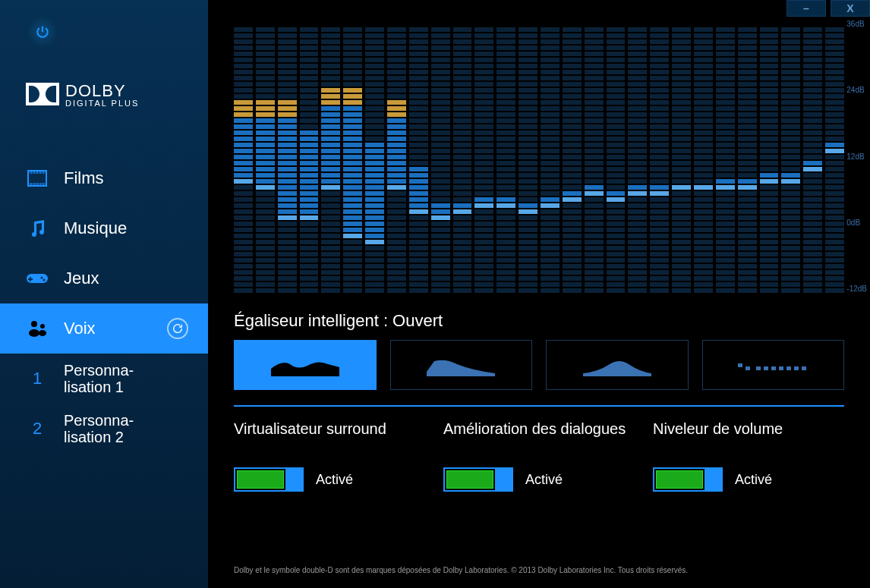 The image size is (870, 588). Describe the element at coordinates (37, 429) in the screenshot. I see `preset-number: 2` at that location.